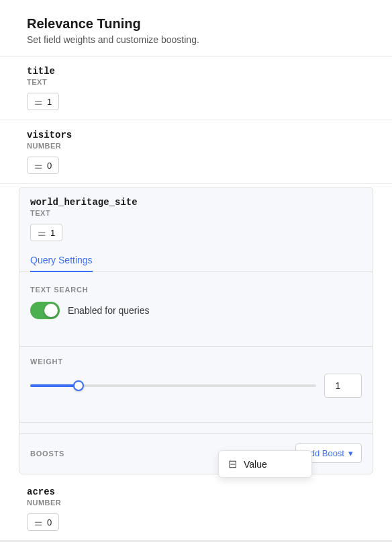 Image resolution: width=392 pixels, height=549 pixels. Describe the element at coordinates (196, 384) in the screenshot. I see `weight-section: WEIGHT` at that location.